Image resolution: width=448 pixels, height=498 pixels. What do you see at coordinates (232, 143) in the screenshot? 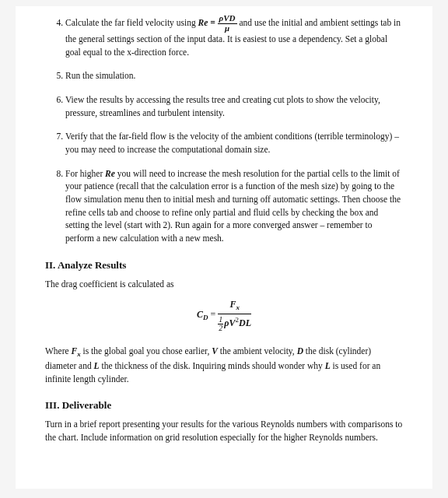
I see `text: Verify that the far-field flow is the ve…` at bounding box center [232, 143].